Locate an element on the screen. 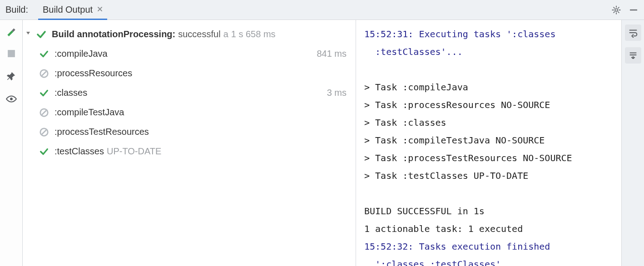  console-line: 1 actionable task: 1 executed is located at coordinates (491, 229).